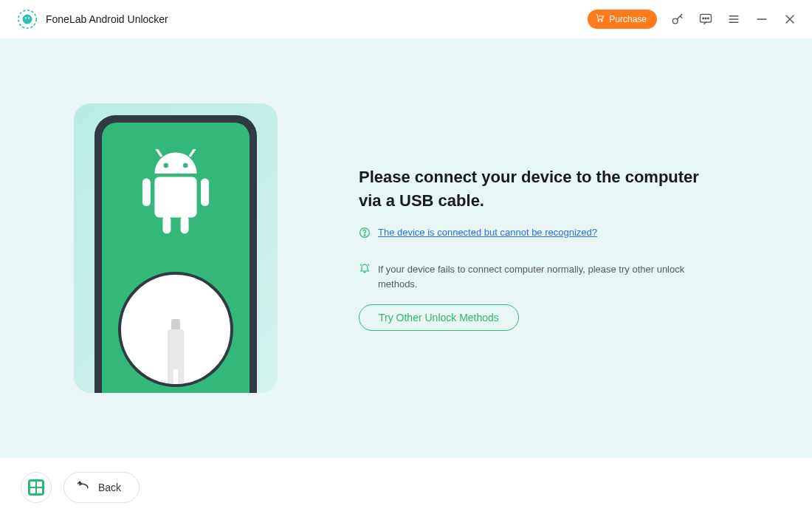 The image size is (812, 517). I want to click on android-icon, so click(176, 199).